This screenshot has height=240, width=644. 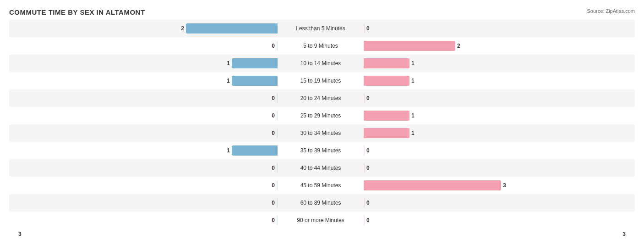 I want to click on table-row: 1 35 to 39 Minutes 0, so click(x=322, y=151).